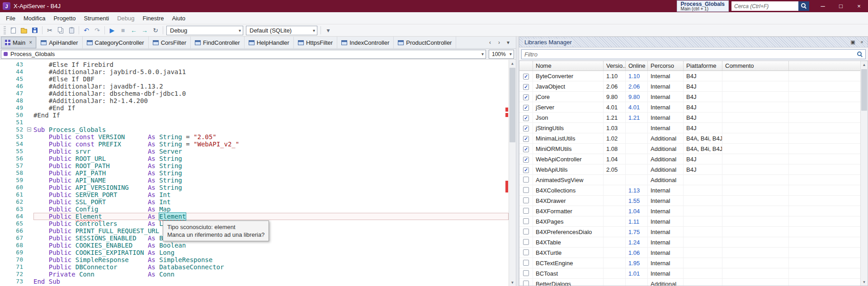  What do you see at coordinates (271, 144) in the screenshot?
I see `code-text: Public const PREFIX As String = "WebAPI_…` at bounding box center [271, 144].